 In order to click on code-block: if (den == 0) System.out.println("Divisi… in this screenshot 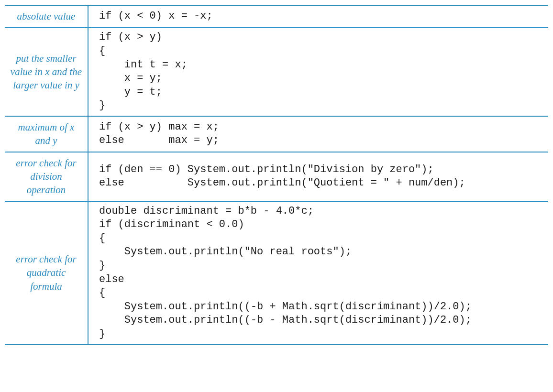, I will do `click(282, 177)`.